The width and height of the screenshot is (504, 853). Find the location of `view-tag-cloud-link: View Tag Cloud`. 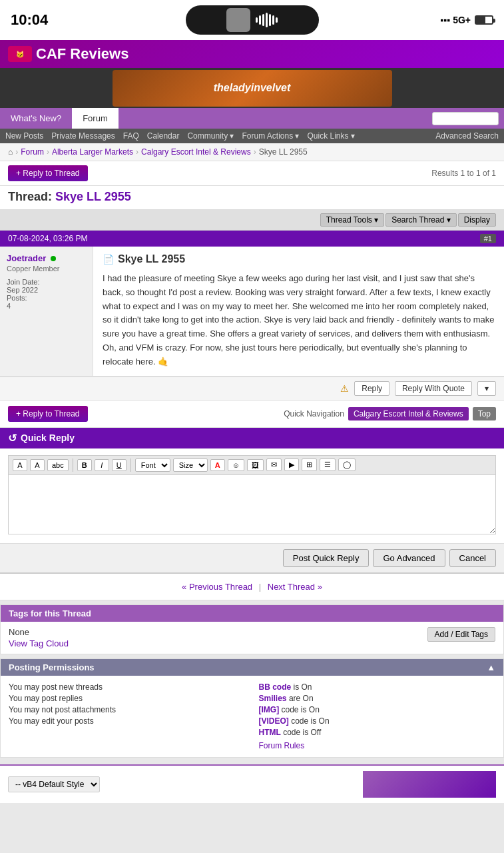

view-tag-cloud-link: View Tag Cloud is located at coordinates (39, 644).